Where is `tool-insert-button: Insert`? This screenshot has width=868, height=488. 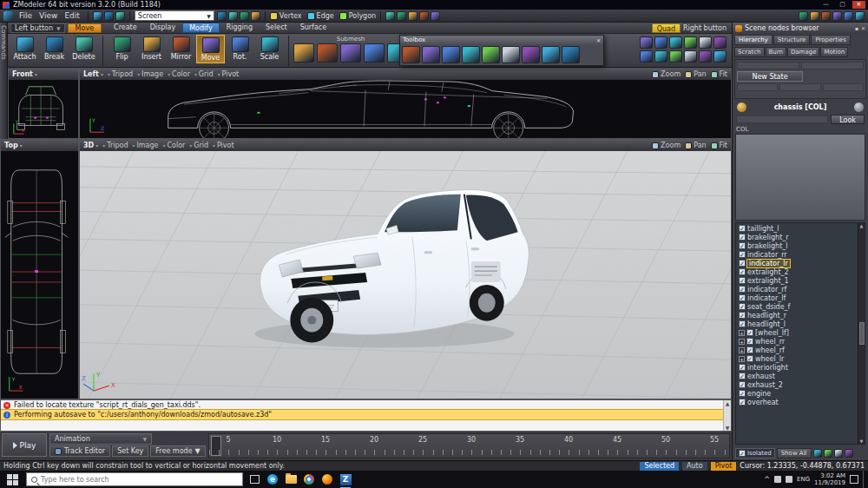
tool-insert-button: Insert is located at coordinates (151, 49).